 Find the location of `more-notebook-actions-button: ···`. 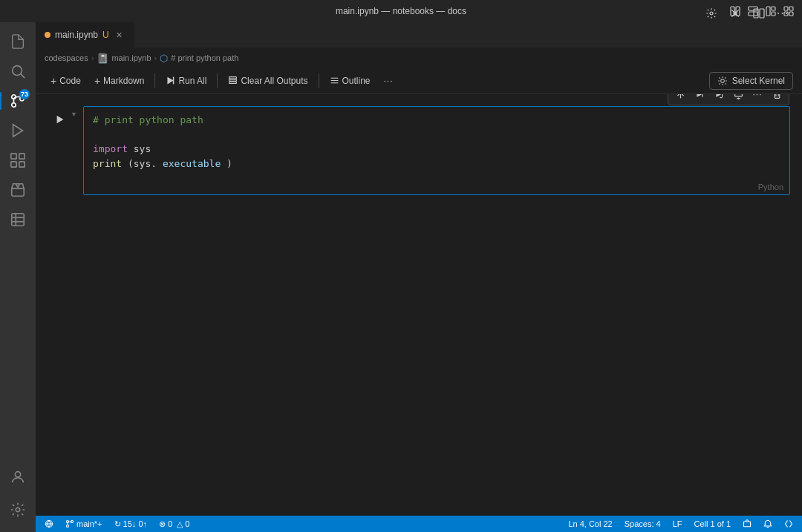

more-notebook-actions-button: ··· is located at coordinates (389, 81).